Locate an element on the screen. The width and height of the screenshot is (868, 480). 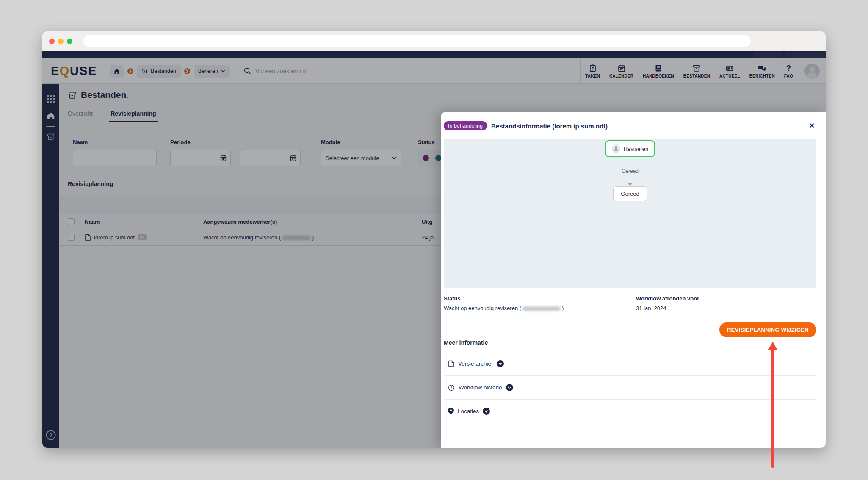
minimize-window-button is located at coordinates (61, 42).